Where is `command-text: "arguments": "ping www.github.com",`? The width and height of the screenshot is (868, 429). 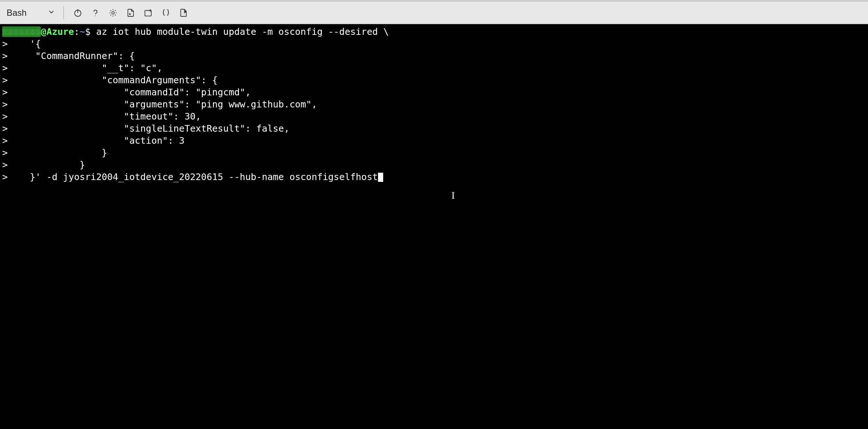 command-text: "arguments": "ping www.github.com", is located at coordinates (162, 104).